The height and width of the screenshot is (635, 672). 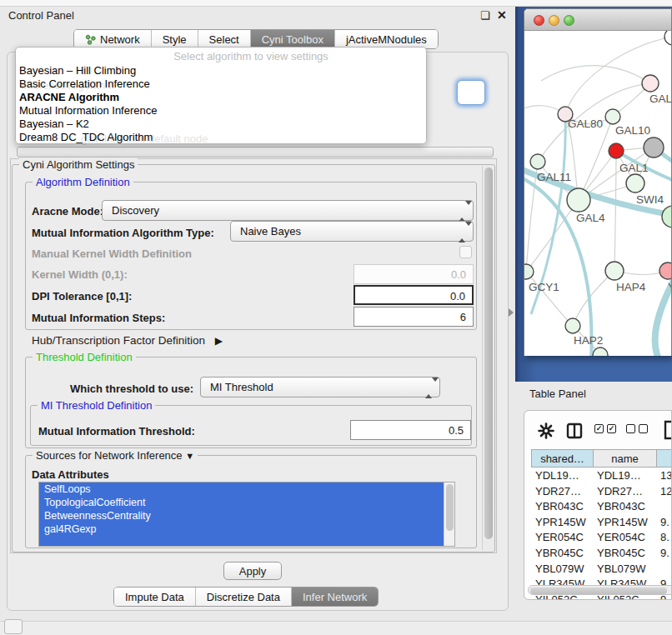 What do you see at coordinates (414, 317) in the screenshot?
I see `mi-steps-field: 6` at bounding box center [414, 317].